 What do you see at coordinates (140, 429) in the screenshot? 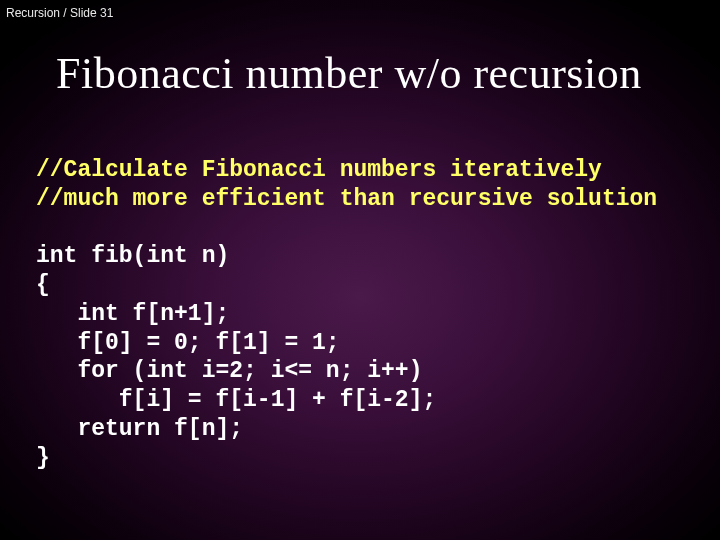
I see `code-line: return f[n];` at bounding box center [140, 429].